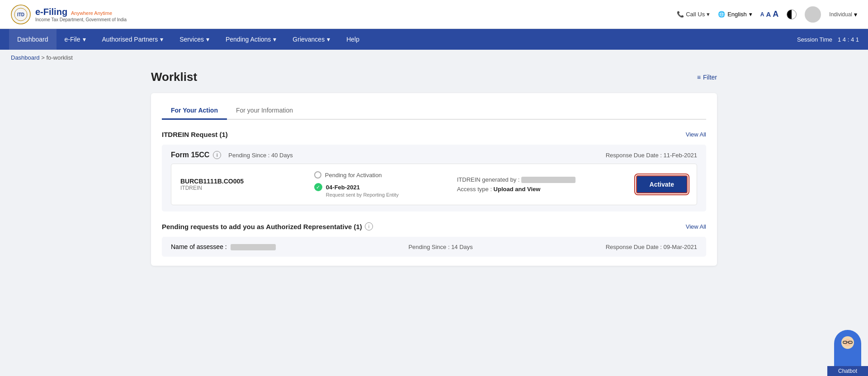  I want to click on form-row-header: Form 15CC i Pending Since : 40 Days Resp…, so click(434, 155).